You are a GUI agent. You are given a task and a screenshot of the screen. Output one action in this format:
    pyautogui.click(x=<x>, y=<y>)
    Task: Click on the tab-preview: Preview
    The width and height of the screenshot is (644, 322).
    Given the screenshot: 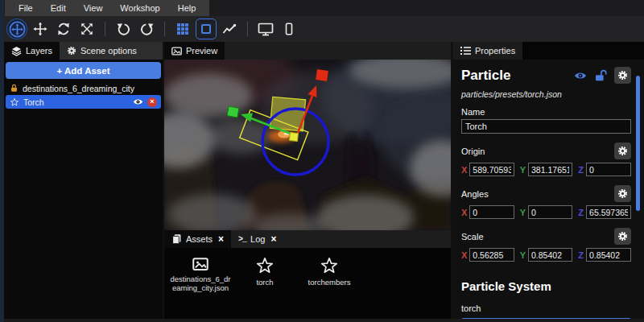 What is the action you would take?
    pyautogui.click(x=195, y=51)
    